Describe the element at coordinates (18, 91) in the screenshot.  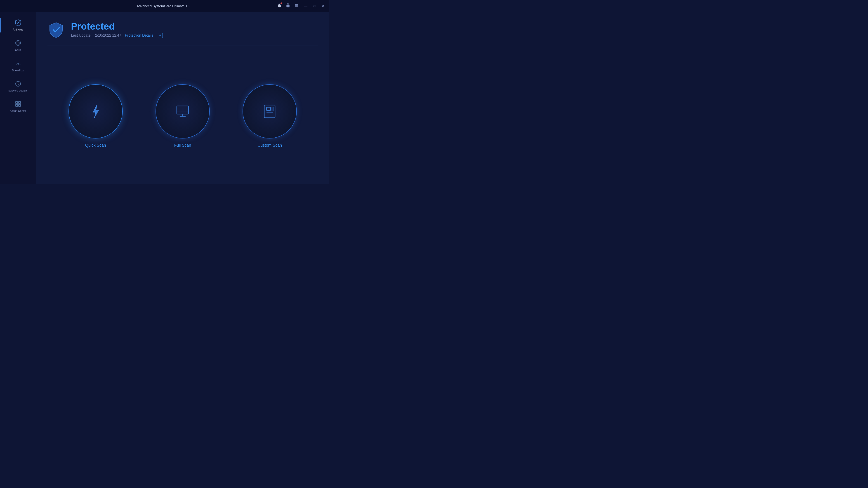
I see `updater-label: Software Updater` at that location.